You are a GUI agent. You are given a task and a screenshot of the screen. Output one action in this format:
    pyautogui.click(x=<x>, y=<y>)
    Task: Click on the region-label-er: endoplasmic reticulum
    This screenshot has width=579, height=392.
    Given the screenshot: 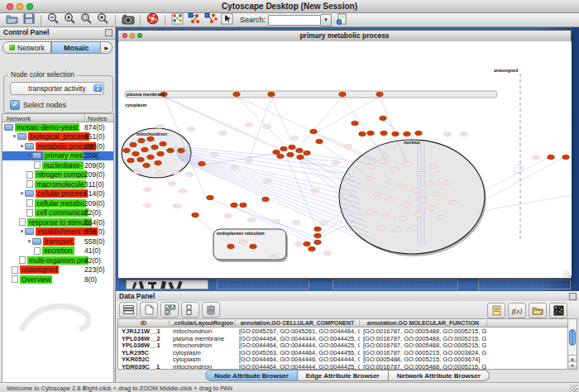 What is the action you would take?
    pyautogui.click(x=241, y=233)
    